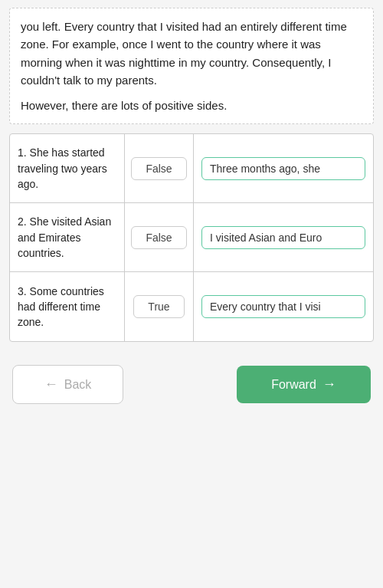  Describe the element at coordinates (192, 54) in the screenshot. I see `passage-paragraph1: you left. Every country that I visited h…` at that location.